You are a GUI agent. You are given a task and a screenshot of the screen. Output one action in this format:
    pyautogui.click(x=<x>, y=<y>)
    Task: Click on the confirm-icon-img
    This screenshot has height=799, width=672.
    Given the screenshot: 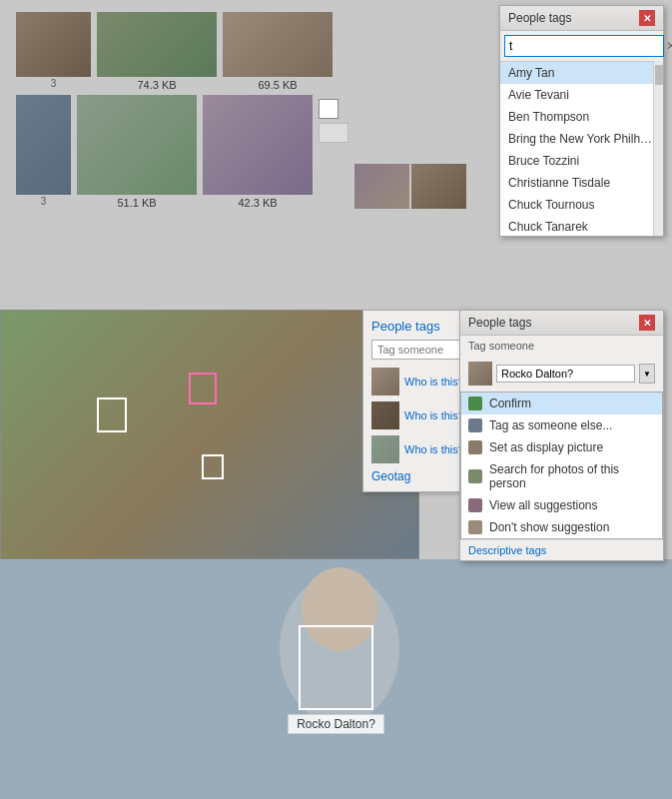 What is the action you would take?
    pyautogui.click(x=475, y=403)
    